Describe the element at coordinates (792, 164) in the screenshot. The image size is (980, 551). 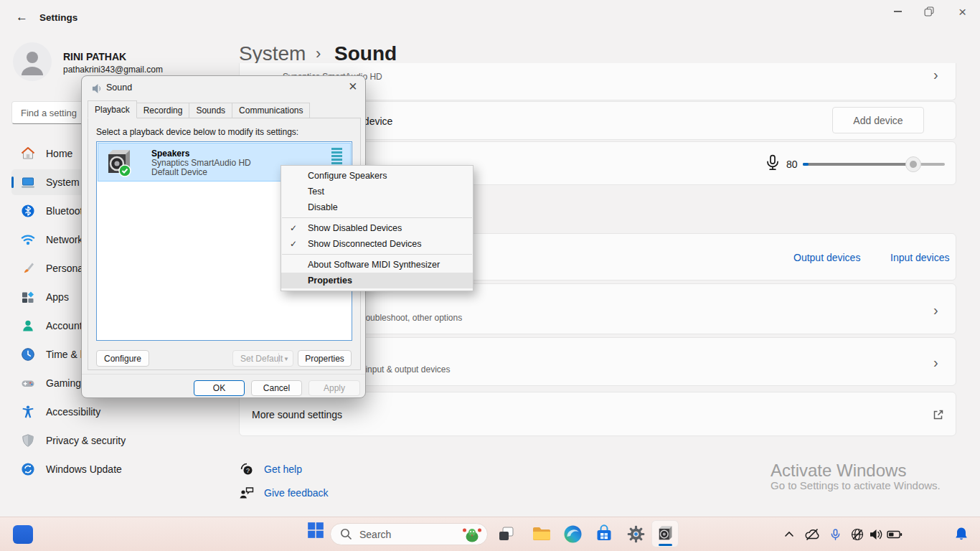
I see `mic-volume-value: 80` at that location.